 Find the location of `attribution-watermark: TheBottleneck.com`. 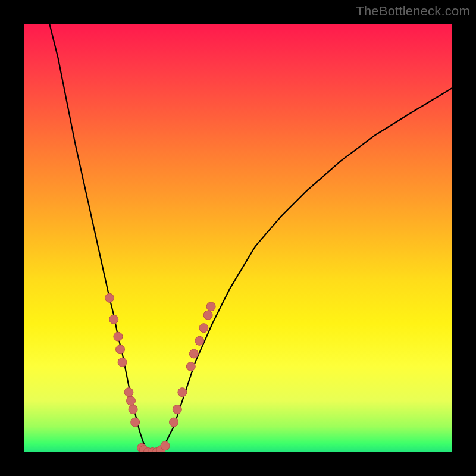

attribution-watermark: TheBottleneck.com is located at coordinates (413, 11).